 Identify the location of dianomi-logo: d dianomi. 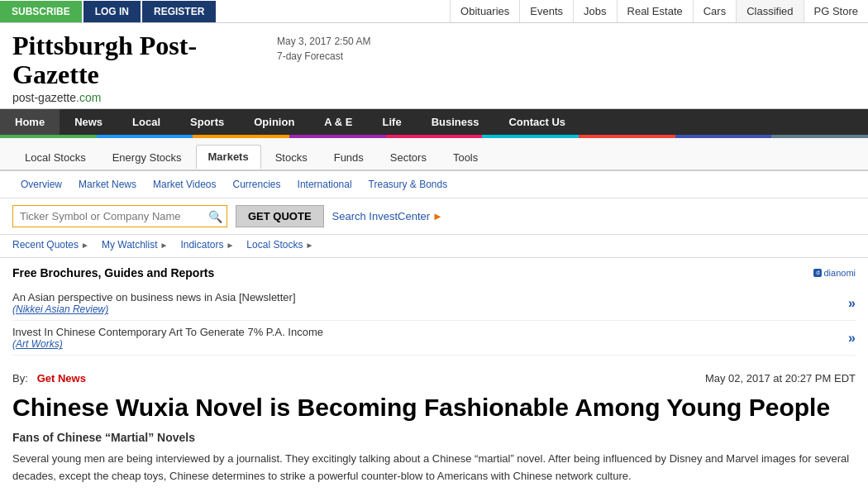
(835, 273).